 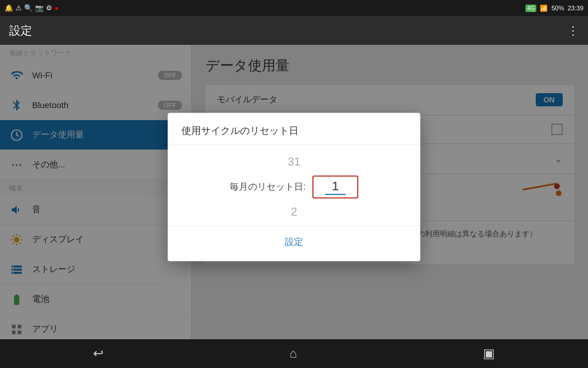 I want to click on back-button: ↩, so click(x=98, y=354).